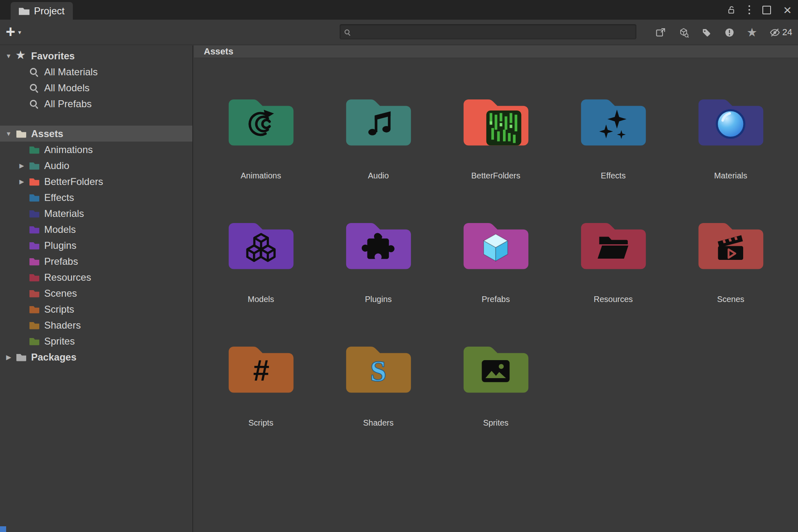 The image size is (798, 532). I want to click on sidebar-item: Plugins, so click(96, 246).